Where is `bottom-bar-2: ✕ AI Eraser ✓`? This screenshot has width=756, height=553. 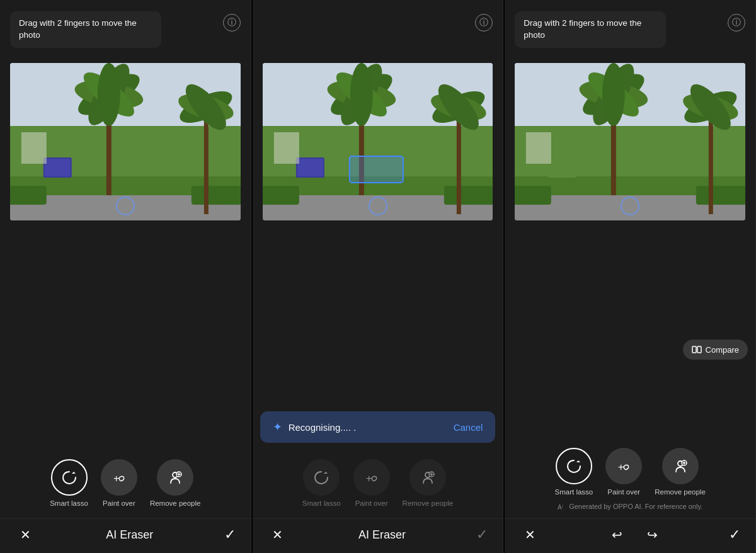
bottom-bar-2: ✕ AI Eraser ✓ is located at coordinates (378, 535).